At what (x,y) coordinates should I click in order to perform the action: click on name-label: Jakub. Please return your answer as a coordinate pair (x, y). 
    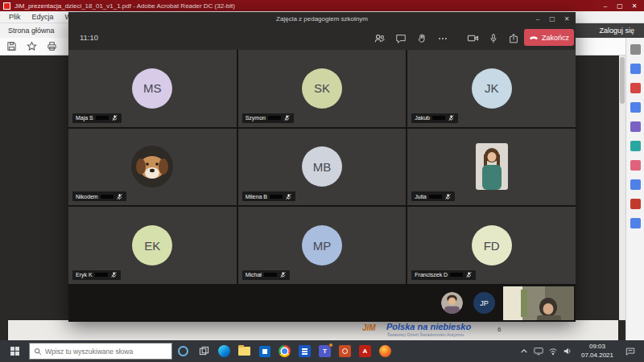
    Looking at the image, I should click on (435, 118).